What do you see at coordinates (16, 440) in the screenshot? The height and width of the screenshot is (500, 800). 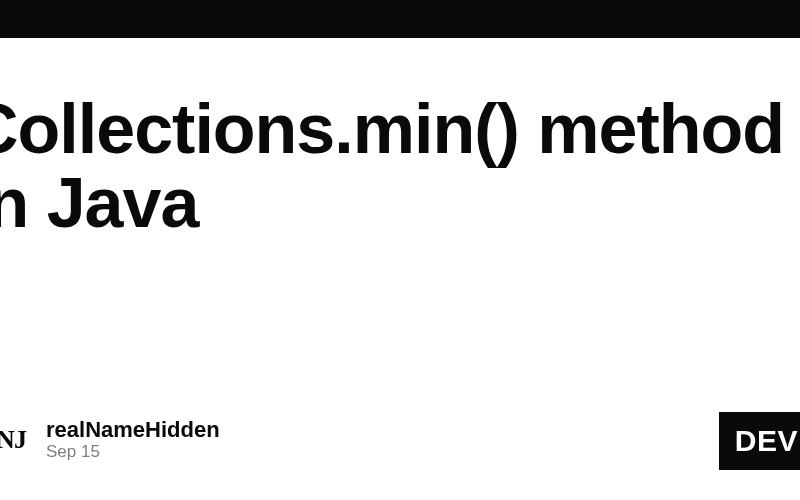 I see `avatar: NJ` at bounding box center [16, 440].